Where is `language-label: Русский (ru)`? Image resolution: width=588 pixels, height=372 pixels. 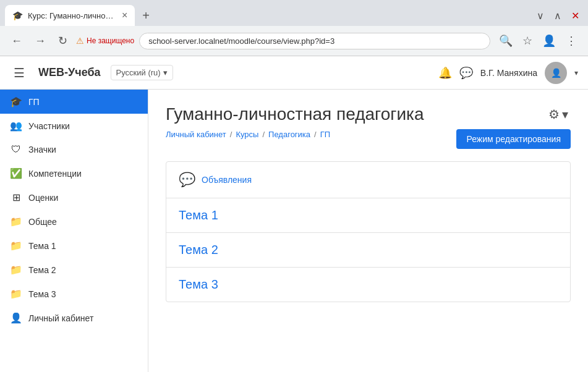 language-label: Русский (ru) is located at coordinates (138, 73).